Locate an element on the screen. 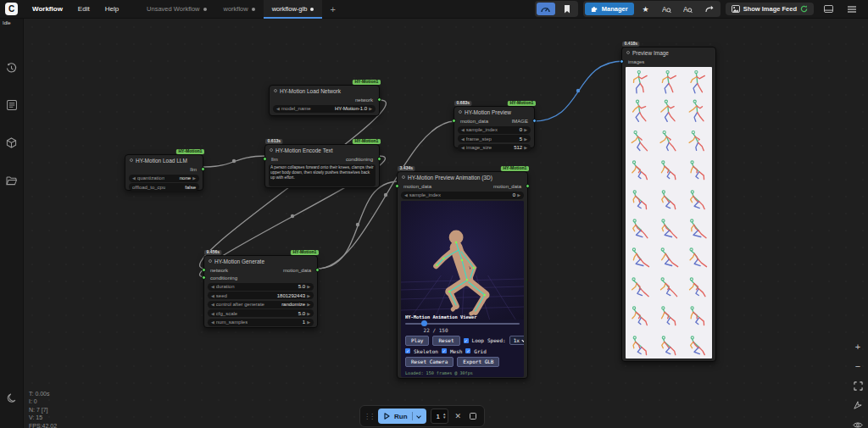  new-tab-button: + is located at coordinates (332, 9).